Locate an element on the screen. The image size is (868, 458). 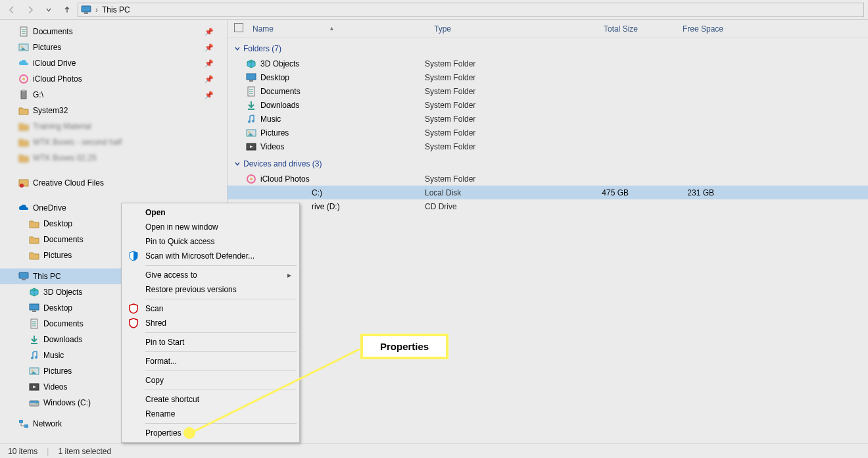
column-name: Name▲ is located at coordinates (342, 29).